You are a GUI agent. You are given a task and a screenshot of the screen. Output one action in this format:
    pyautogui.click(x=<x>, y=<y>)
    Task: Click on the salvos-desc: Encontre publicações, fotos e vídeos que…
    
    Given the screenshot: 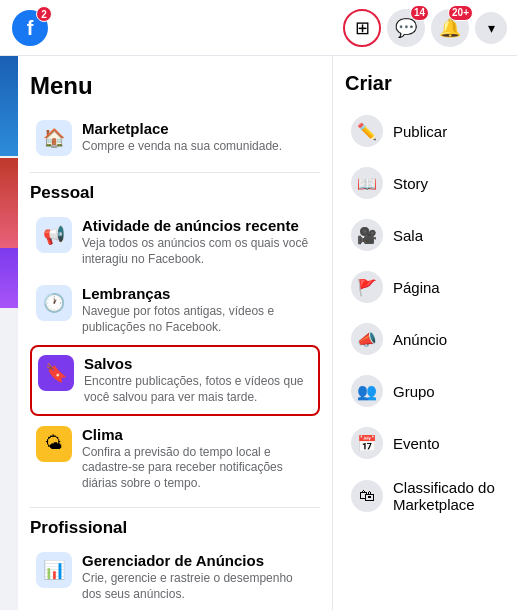 What is the action you would take?
    pyautogui.click(x=198, y=390)
    